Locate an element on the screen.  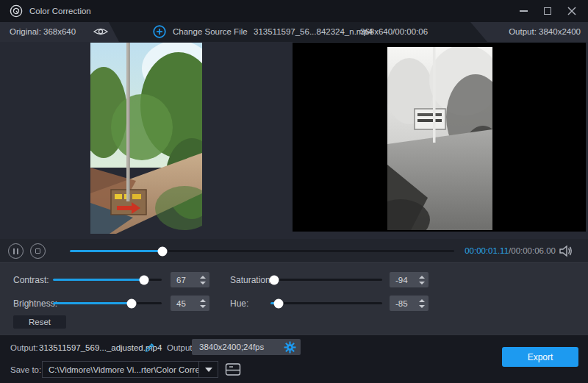
app-logo-icon is located at coordinates (16, 11).